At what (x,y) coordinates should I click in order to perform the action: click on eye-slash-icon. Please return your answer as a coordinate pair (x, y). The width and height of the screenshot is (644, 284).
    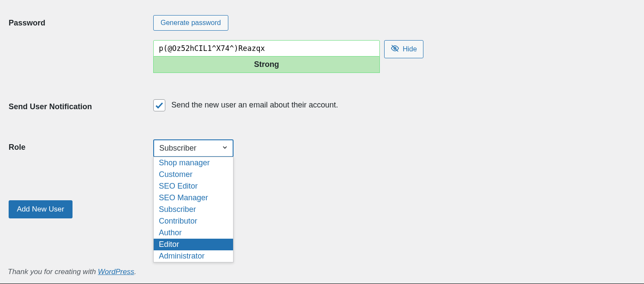
    Looking at the image, I should click on (395, 49).